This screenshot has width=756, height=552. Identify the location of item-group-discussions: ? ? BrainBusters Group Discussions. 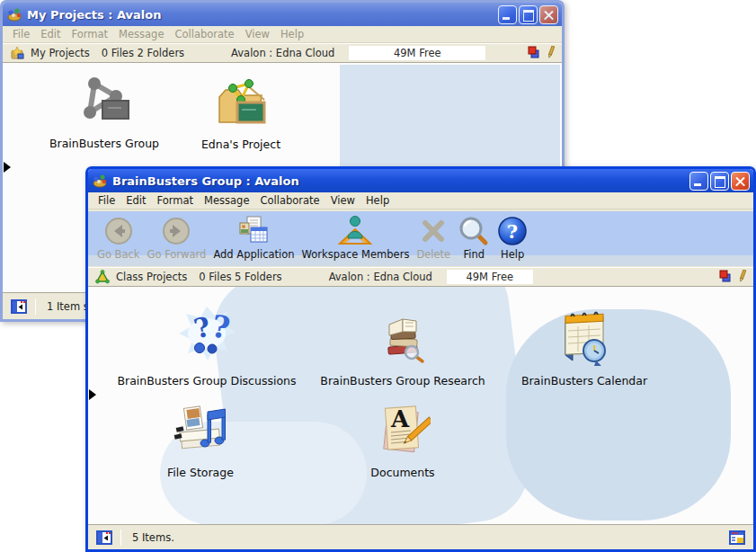
(207, 346).